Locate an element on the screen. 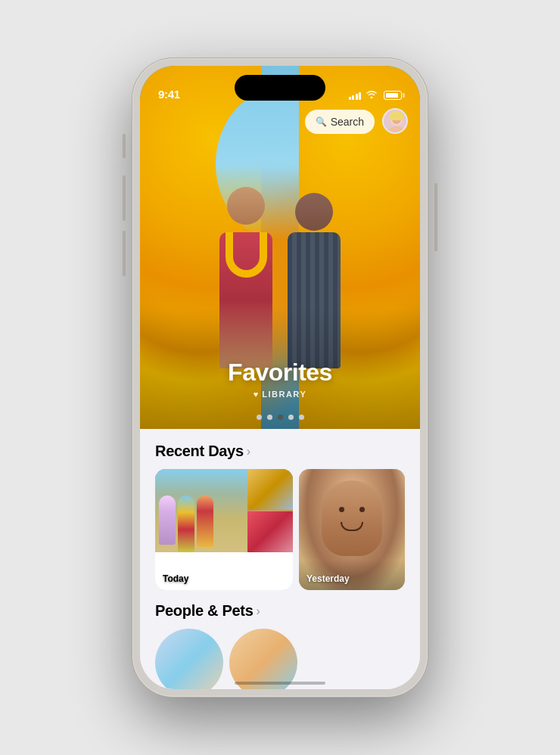 This screenshot has height=755, width=560. yesterday-label: Yesterday is located at coordinates (328, 579).